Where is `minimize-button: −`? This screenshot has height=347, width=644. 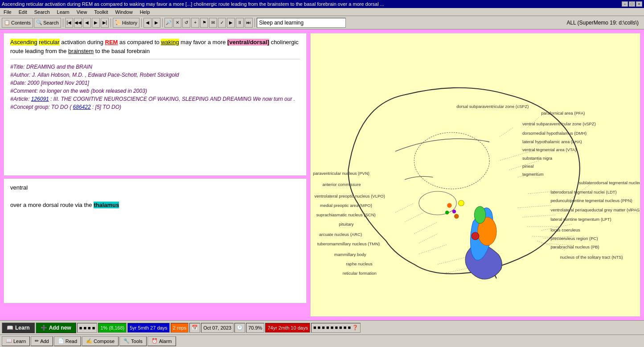 minimize-button: − is located at coordinates (625, 4).